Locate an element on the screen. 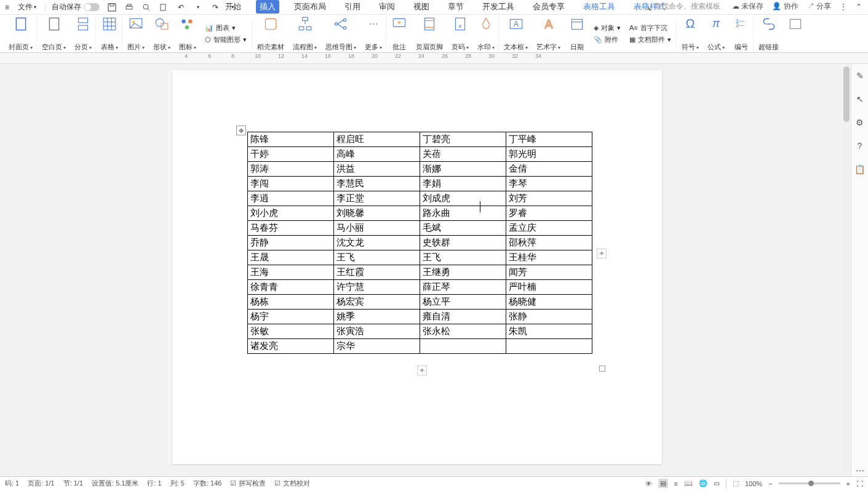  table-cell: 路永曲 is located at coordinates (463, 214).